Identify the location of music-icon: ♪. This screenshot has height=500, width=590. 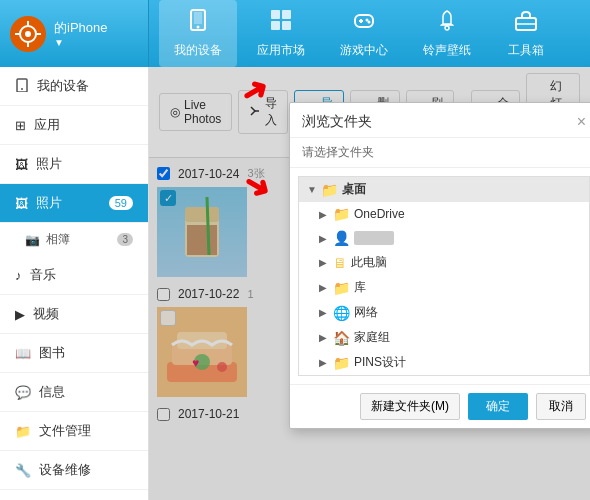
(18, 276).